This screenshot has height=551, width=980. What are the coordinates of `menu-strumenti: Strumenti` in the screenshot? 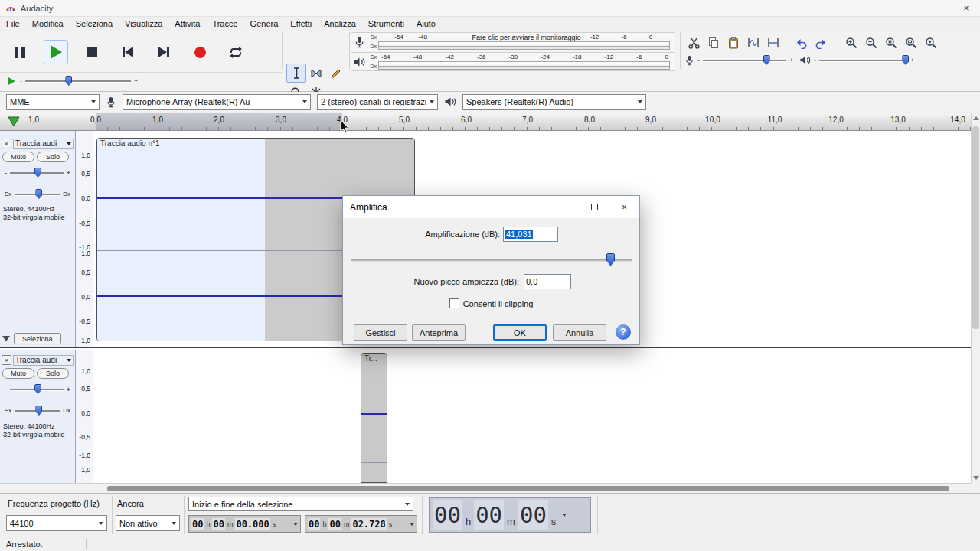 It's located at (386, 24).